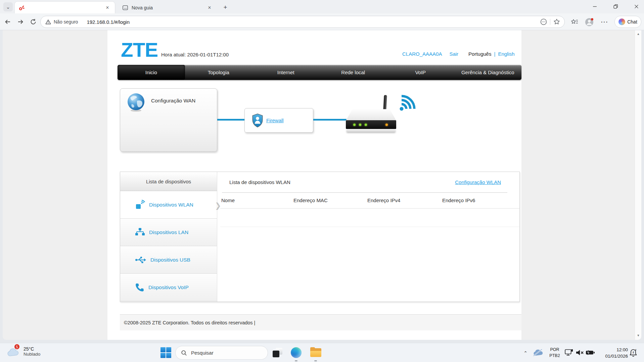  Describe the element at coordinates (171, 205) in the screenshot. I see `sidebar-item-label: Dispositivos WLAN` at that location.